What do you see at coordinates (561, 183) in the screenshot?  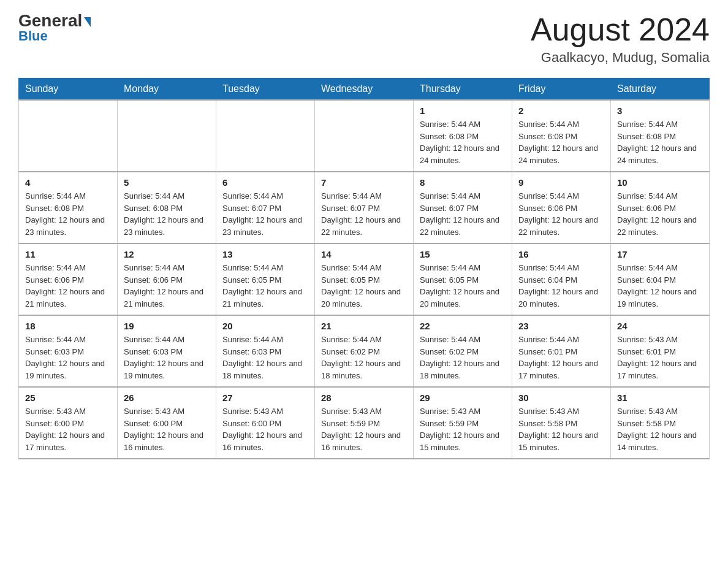 I see `day-number: 9` at bounding box center [561, 183].